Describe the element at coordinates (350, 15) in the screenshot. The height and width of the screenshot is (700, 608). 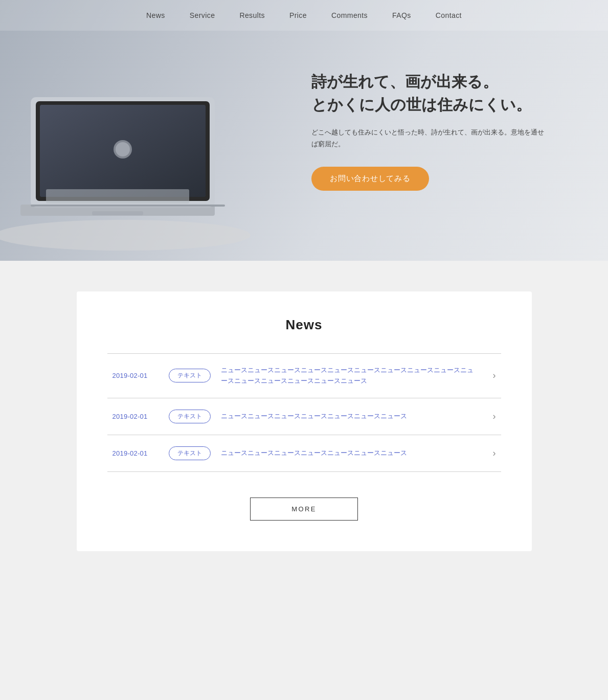
I see `nav-item-comments: Comments` at that location.